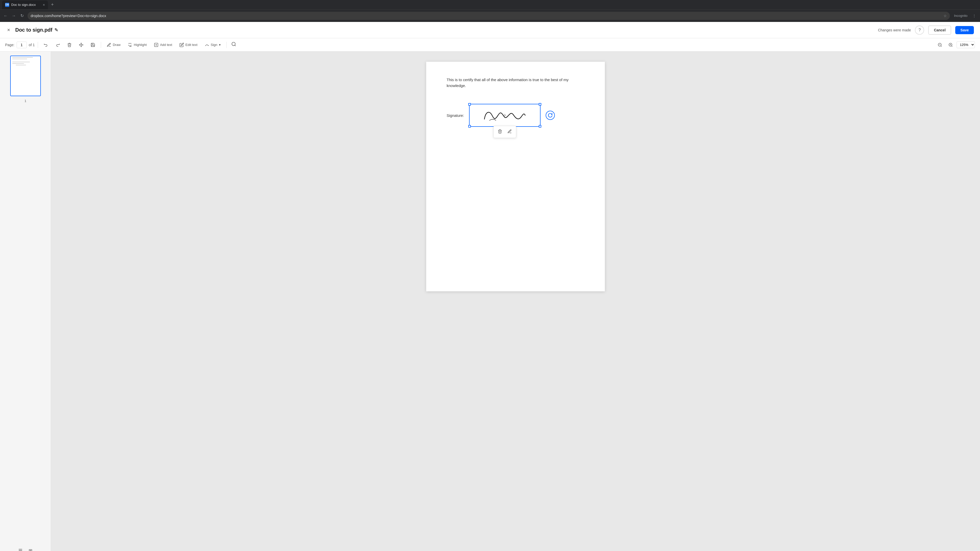 The height and width of the screenshot is (551, 980). Describe the element at coordinates (69, 45) in the screenshot. I see `delete-button` at that location.